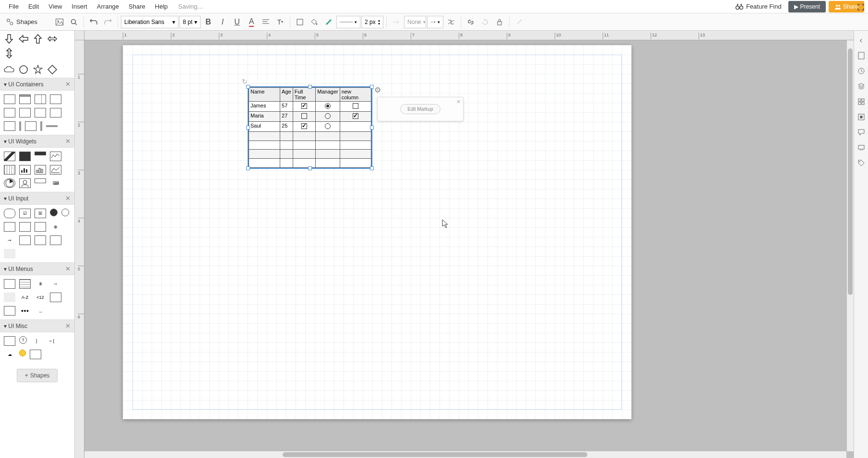  I want to click on presentation-icon, so click(861, 148).